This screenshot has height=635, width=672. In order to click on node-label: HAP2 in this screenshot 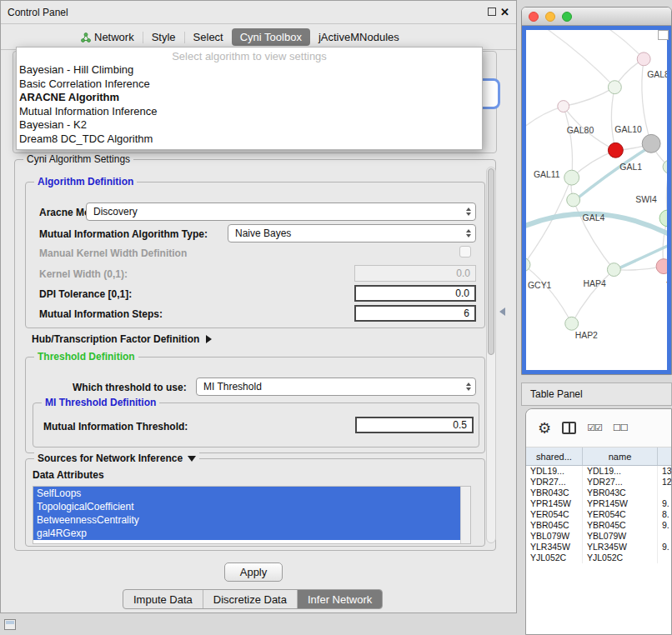, I will do `click(587, 335)`.